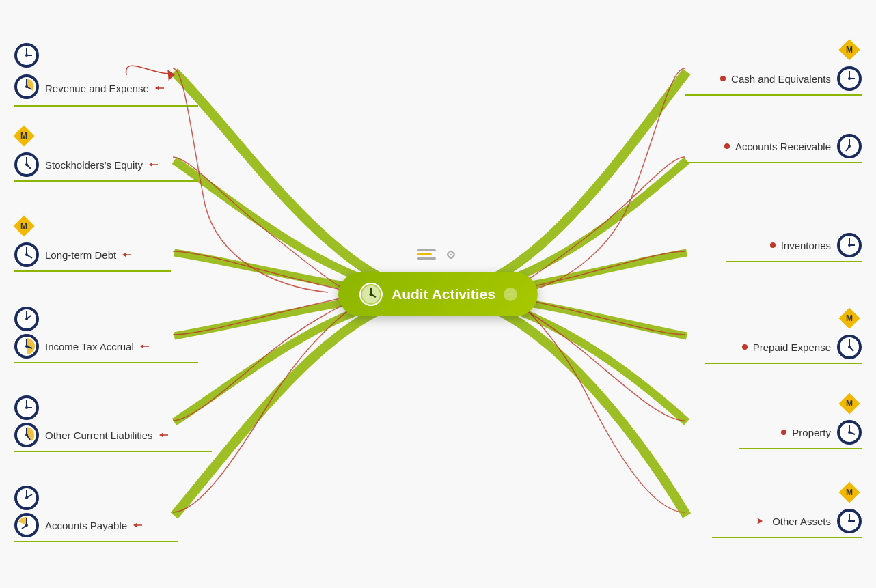 The height and width of the screenshot is (588, 876). I want to click on clock-icon-stockholders, so click(27, 165).